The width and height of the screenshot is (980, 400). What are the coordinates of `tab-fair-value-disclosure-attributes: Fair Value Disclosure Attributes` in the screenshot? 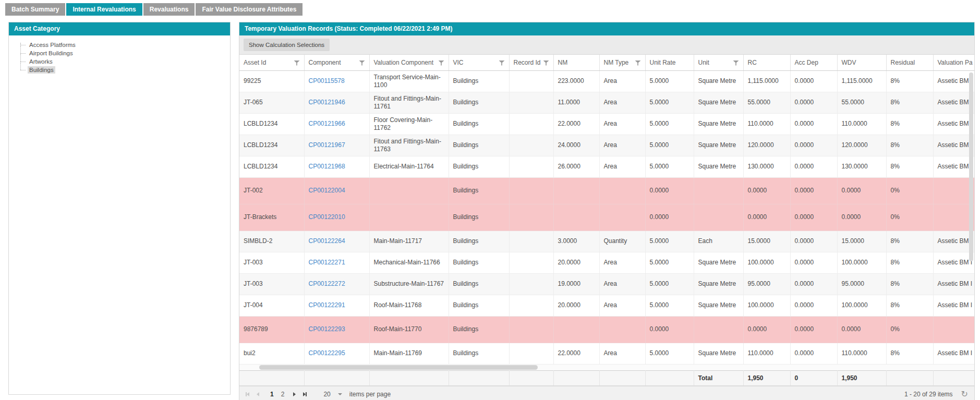 It's located at (249, 9).